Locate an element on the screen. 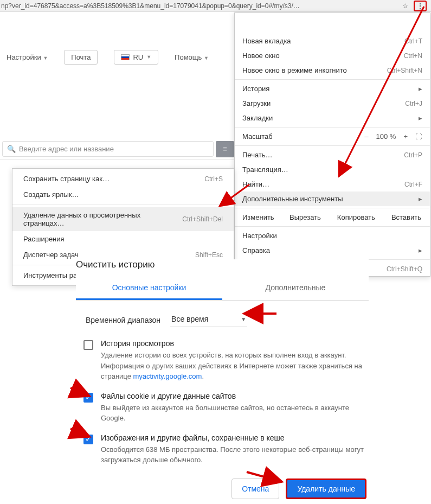 The height and width of the screenshot is (504, 431). confirm-delete-button: Удалить данные is located at coordinates (326, 489).